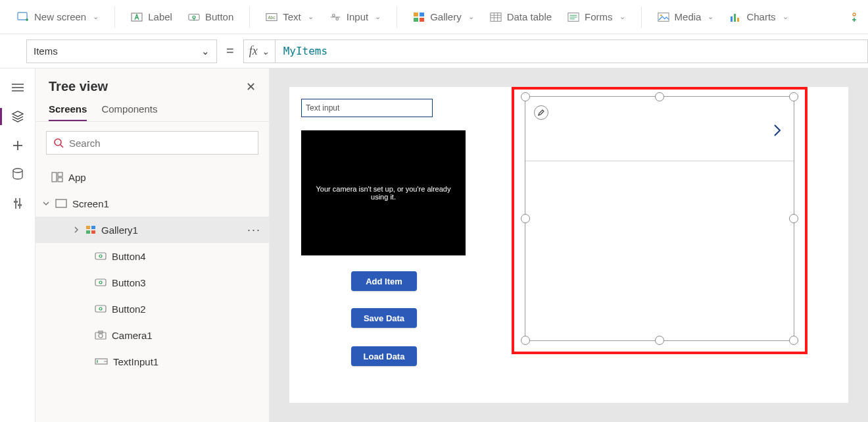 The image size is (868, 422). Describe the element at coordinates (335, 17) in the screenshot. I see `input-icon` at that location.